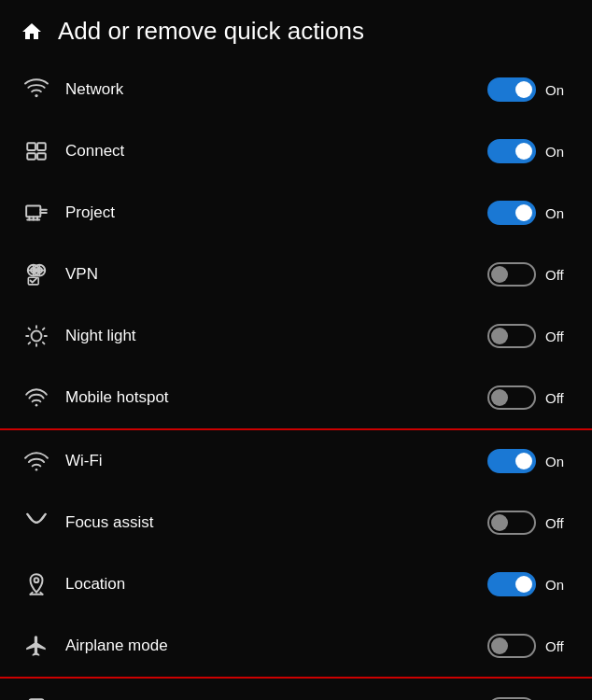 Image resolution: width=592 pixels, height=700 pixels. Describe the element at coordinates (276, 151) in the screenshot. I see `connect-label: Connect` at that location.